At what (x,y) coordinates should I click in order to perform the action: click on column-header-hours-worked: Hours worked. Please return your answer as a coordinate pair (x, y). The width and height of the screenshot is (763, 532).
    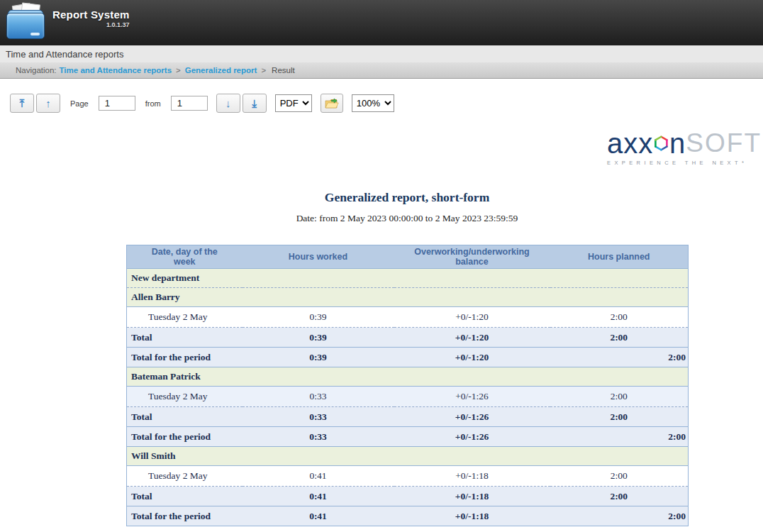
    Looking at the image, I should click on (318, 257).